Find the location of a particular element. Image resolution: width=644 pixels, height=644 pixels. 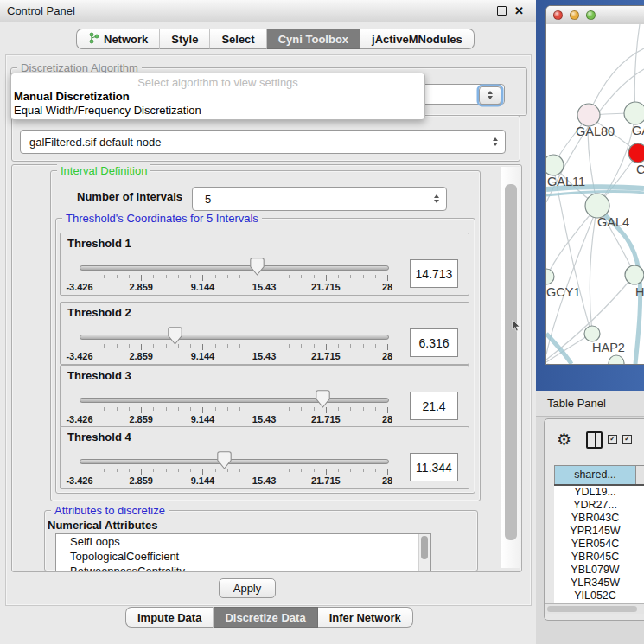

table-header-row: shared...na is located at coordinates (599, 475).